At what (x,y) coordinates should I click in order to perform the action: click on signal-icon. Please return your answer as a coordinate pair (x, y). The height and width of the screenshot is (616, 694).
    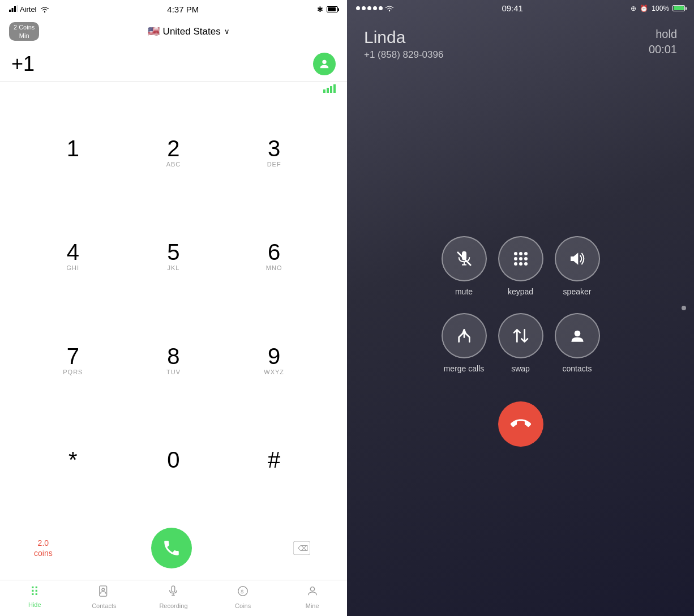
    Looking at the image, I should click on (14, 8).